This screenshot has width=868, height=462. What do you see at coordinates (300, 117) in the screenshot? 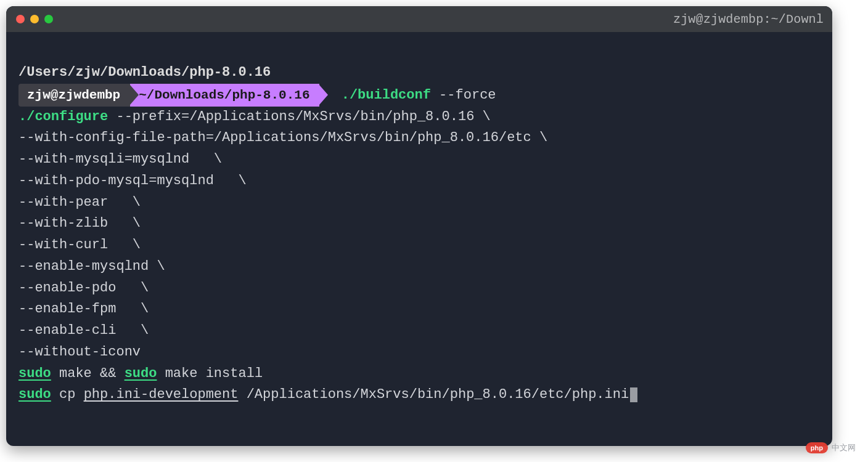
I see `cfg-arg-0: --prefix=/Applications/MxSrvs/bin/php_8.…` at bounding box center [300, 117].